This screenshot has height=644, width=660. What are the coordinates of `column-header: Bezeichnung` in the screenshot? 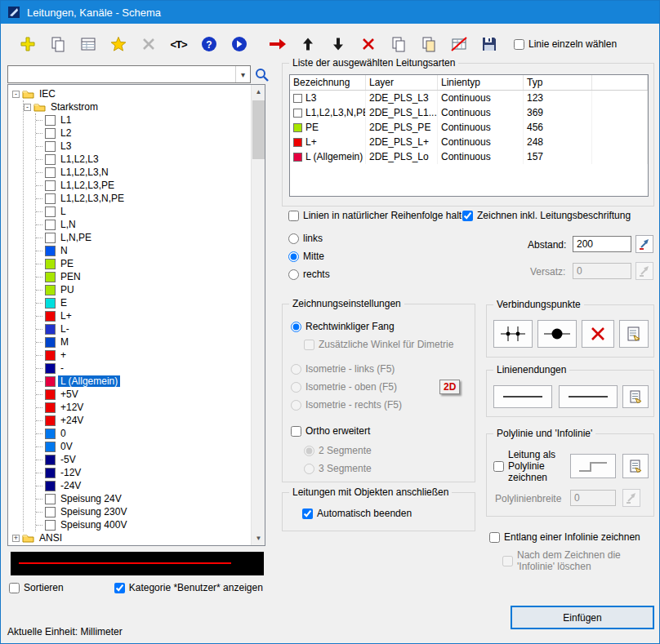 It's located at (328, 82).